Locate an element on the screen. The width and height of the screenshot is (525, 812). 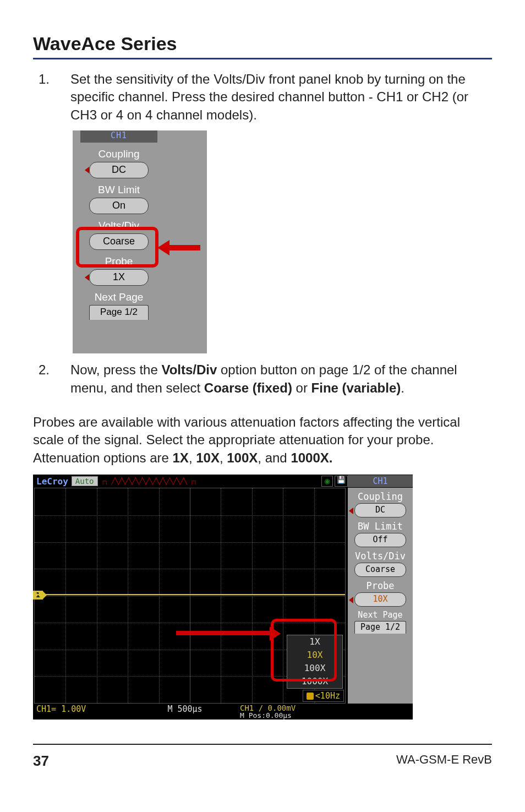
side-menu-header: CH1 is located at coordinates (380, 481).